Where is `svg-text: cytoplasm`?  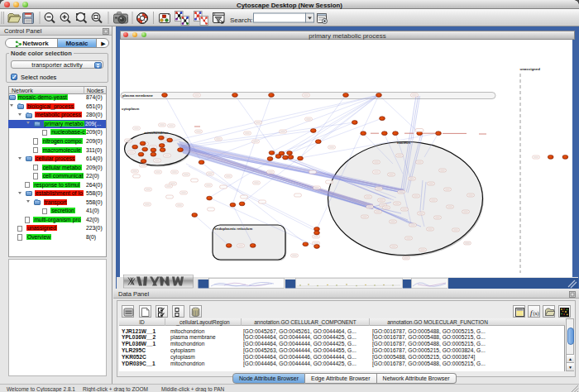
svg-text: cytoplasm is located at coordinates (131, 109).